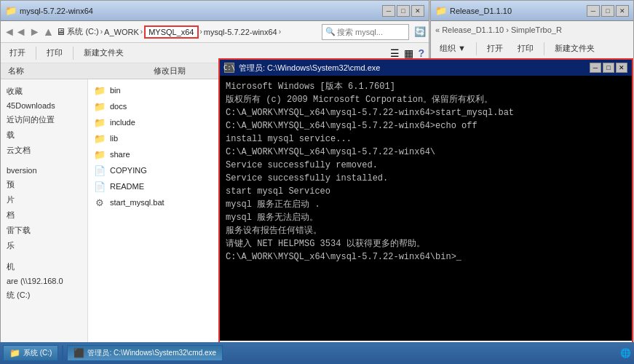  What do you see at coordinates (100, 138) in the screenshot?
I see `folder-icon-lib: 📁` at bounding box center [100, 138].